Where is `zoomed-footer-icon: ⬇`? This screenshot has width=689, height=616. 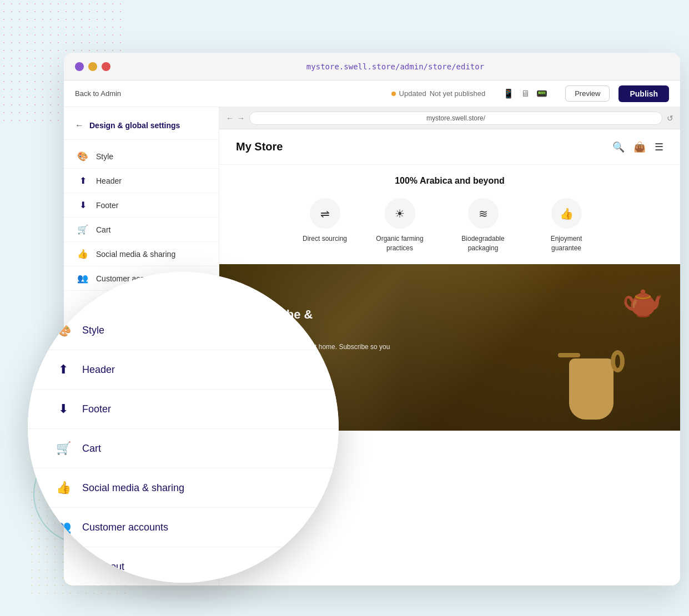
zoomed-footer-icon: ⬇ is located at coordinates (63, 409).